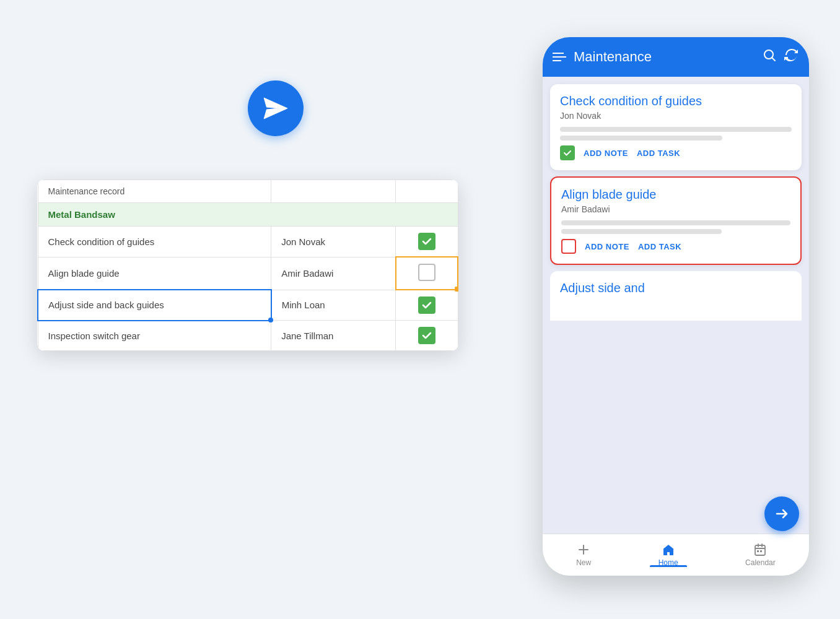  Describe the element at coordinates (676, 555) in the screenshot. I see `bottom-nav: New Home Calendar` at that location.